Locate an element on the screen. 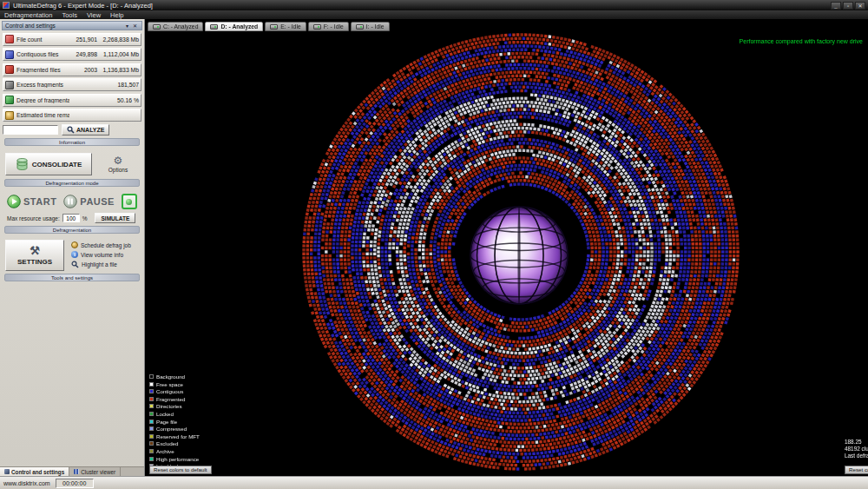 This screenshot has width=868, height=489. stat-row-file-count: File count 251,901 2,268,838 Mb is located at coordinates (72, 40).